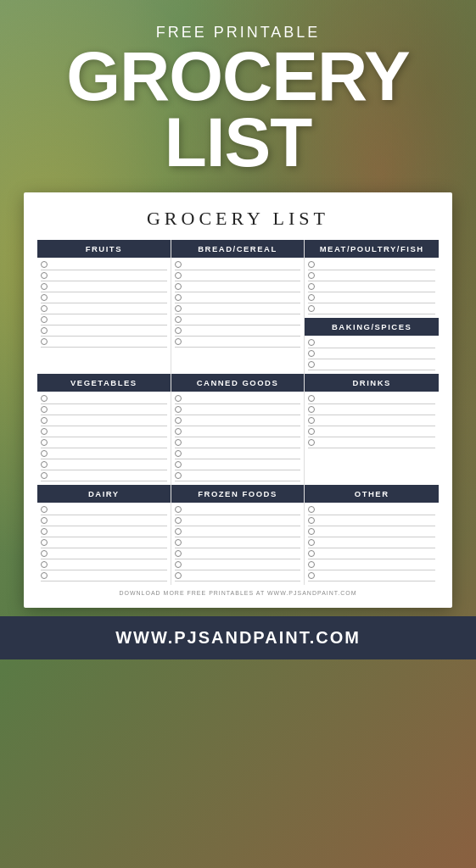  What do you see at coordinates (104, 429) in the screenshot?
I see `vegetables-section: VEGETABLES` at bounding box center [104, 429].